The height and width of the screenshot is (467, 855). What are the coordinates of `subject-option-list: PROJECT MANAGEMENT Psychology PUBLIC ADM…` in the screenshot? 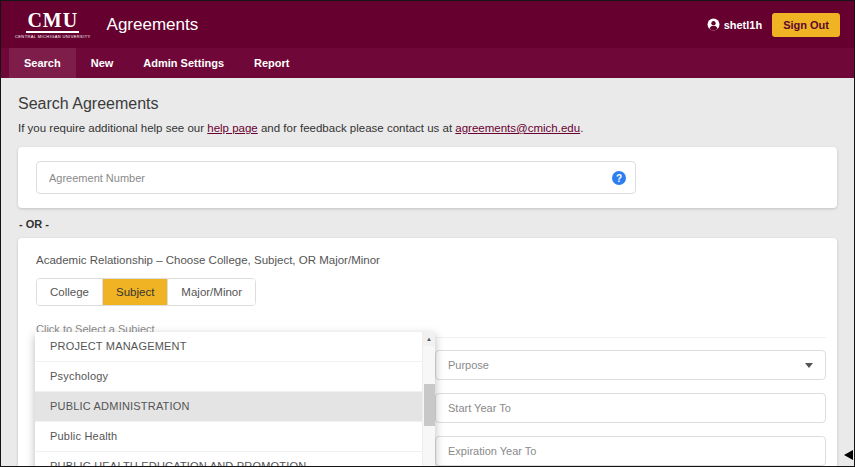 It's located at (228, 400).